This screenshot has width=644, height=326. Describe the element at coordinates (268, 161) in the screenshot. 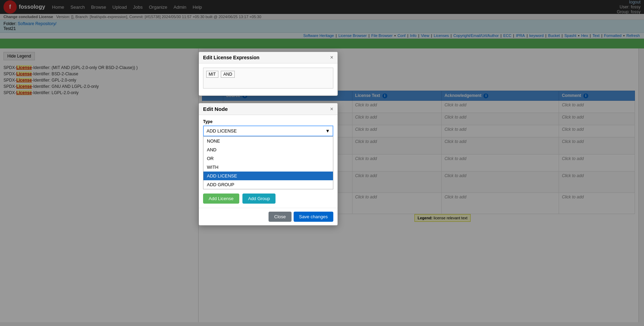

I see `modal-edit-node-body: Type ADD LICENSE ADD LICENSE ▼ NONE AND …` at that location.